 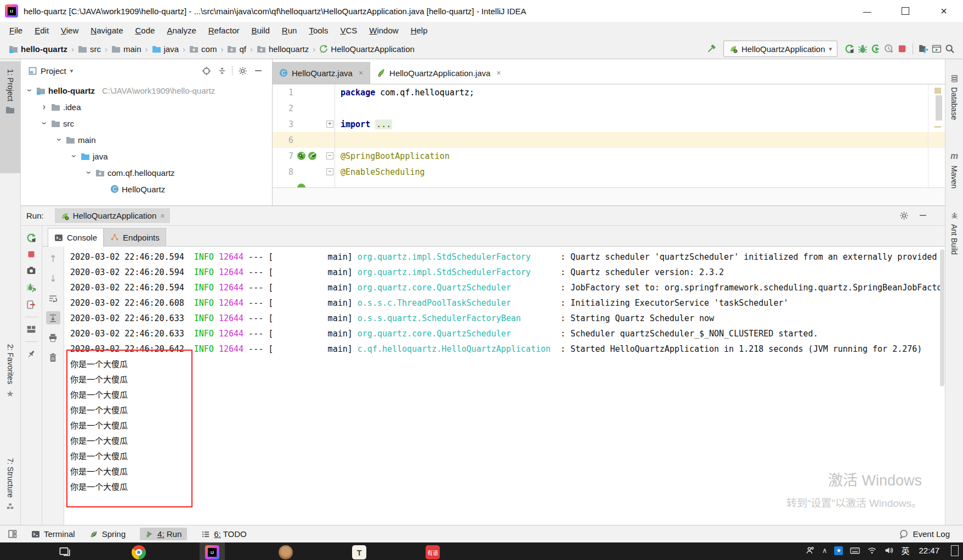 What do you see at coordinates (31, 329) in the screenshot?
I see `restore-layout-icon` at bounding box center [31, 329].